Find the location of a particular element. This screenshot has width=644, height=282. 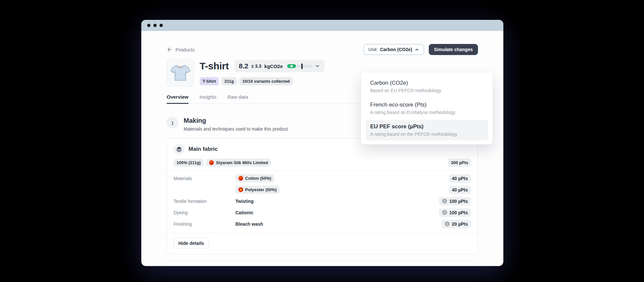

composition-badge: 100% (211g) is located at coordinates (189, 163).